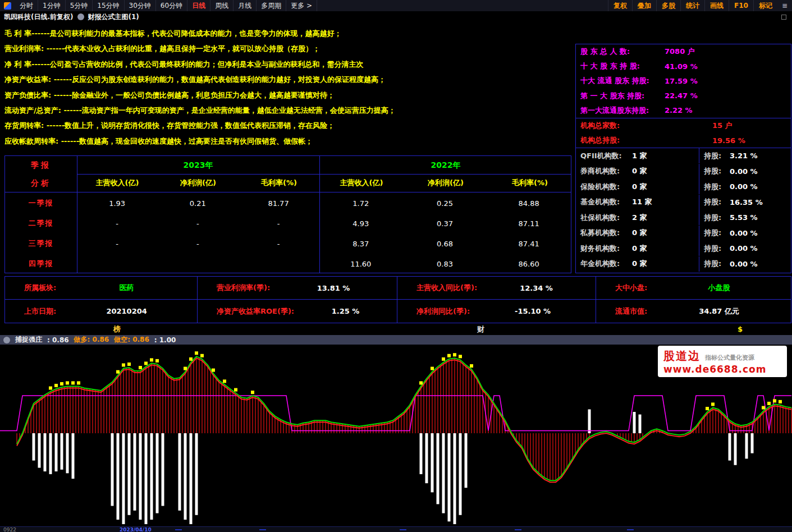 This screenshot has width=792, height=532. What do you see at coordinates (684, 233) in the screenshot?
I see `institution-row: 私募机构数:0 家持股:0.00 %` at bounding box center [684, 233].